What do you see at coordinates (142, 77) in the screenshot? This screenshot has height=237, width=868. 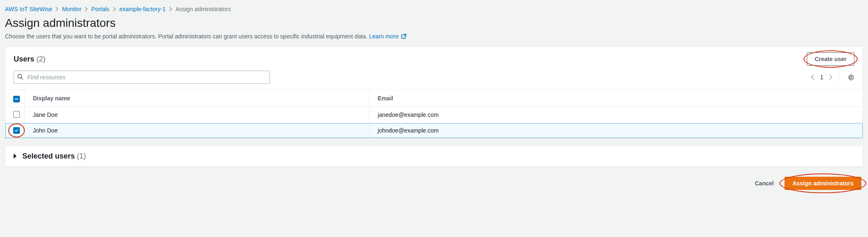 I see `search-input` at bounding box center [142, 77].